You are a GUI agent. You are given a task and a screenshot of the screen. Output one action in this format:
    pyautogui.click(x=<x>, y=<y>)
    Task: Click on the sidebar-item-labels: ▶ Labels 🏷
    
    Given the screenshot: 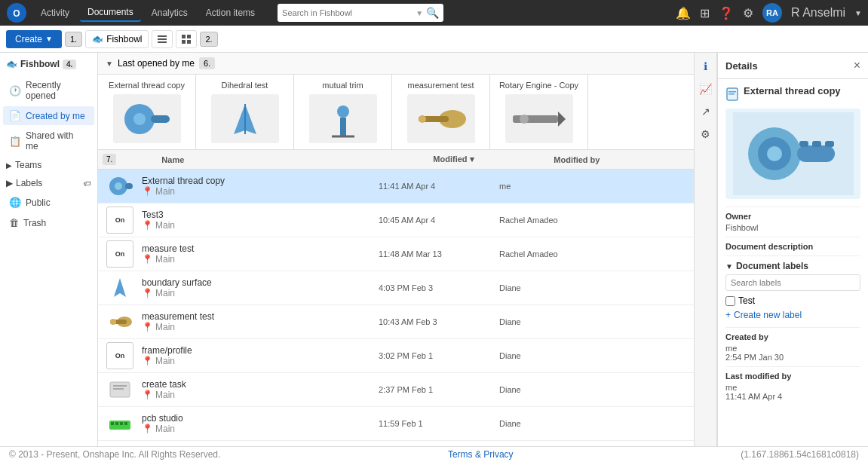 What is the action you would take?
    pyautogui.click(x=48, y=183)
    